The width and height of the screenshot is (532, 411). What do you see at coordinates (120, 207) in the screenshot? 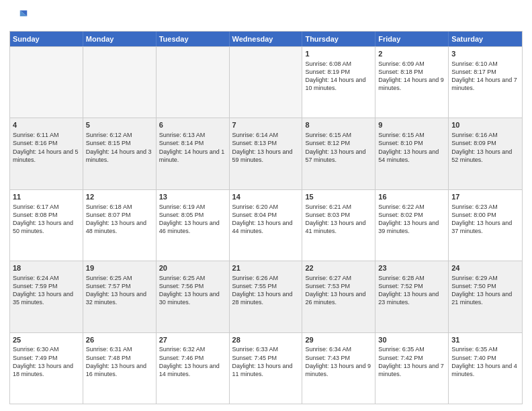
I see `day-info: Sunrise: 6:18 AM` at bounding box center [120, 207].